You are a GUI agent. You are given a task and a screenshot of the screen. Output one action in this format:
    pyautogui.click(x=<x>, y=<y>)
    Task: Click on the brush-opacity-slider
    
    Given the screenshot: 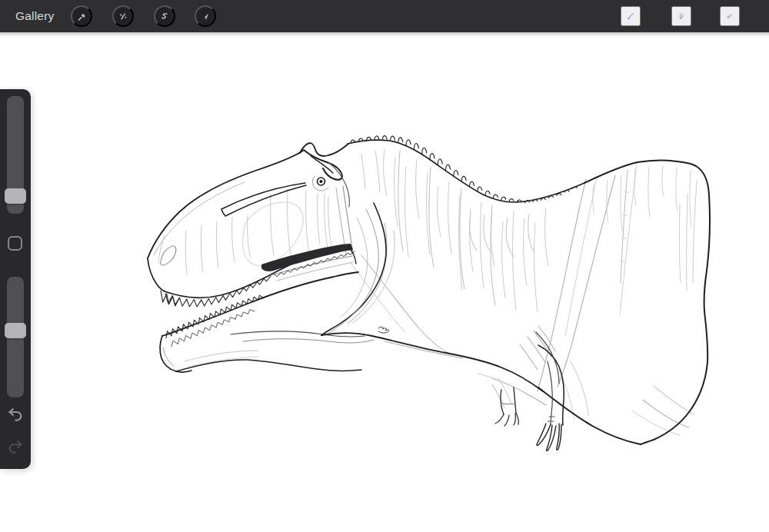 What is the action you would take?
    pyautogui.click(x=15, y=337)
    